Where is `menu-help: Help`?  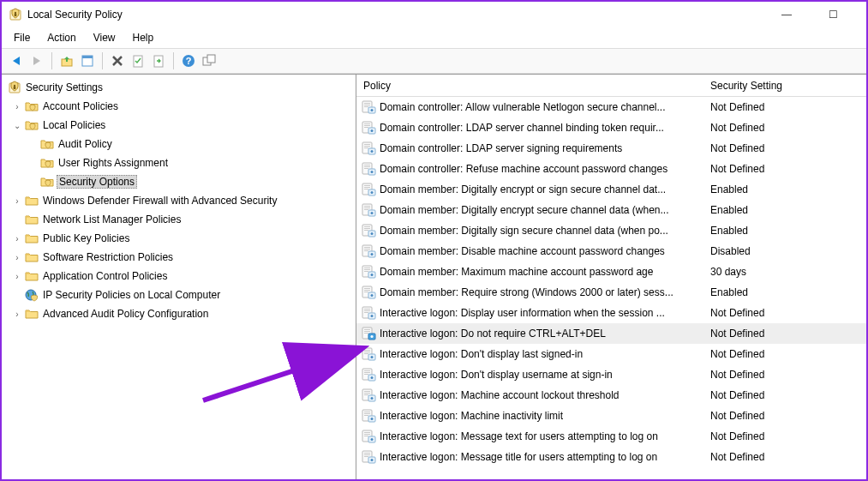 menu-help: Help is located at coordinates (144, 38).